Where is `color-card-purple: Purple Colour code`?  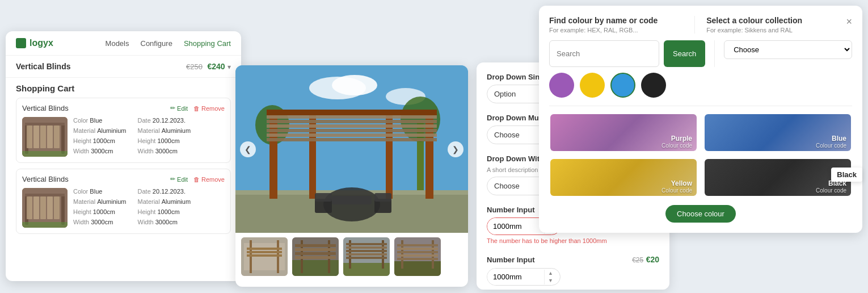
color-card-purple: Purple Colour code is located at coordinates (623, 133).